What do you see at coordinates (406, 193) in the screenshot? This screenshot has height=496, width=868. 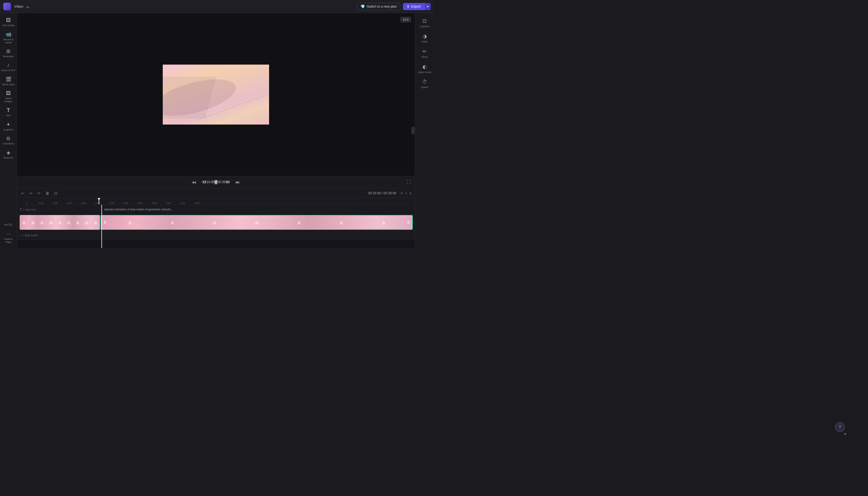 I see `zoom-controls: + − ⤡` at bounding box center [406, 193].